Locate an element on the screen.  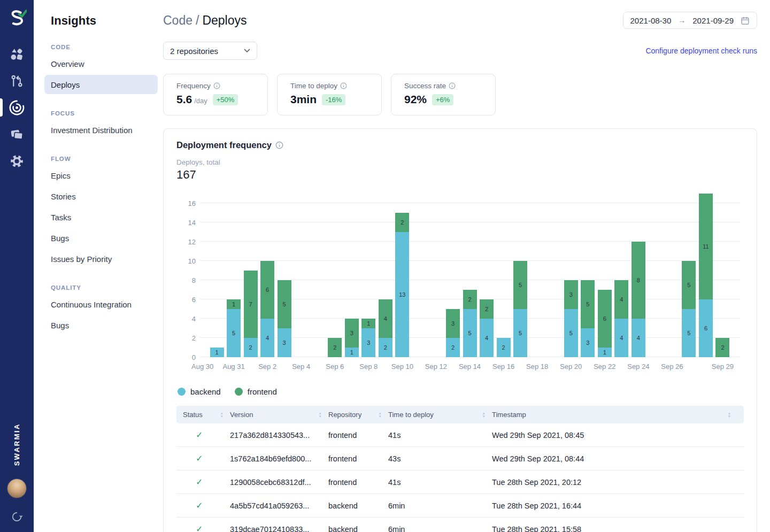
legend-item-frontend: frontend is located at coordinates (256, 391).